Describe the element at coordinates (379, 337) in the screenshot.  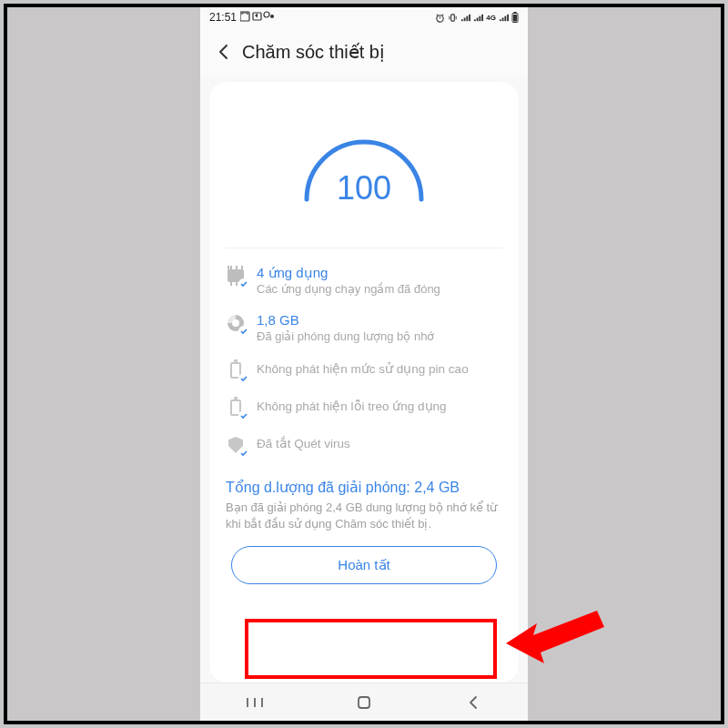
I see `storage-sub: Đã giải phóng dung lượng bộ nhớ` at that location.